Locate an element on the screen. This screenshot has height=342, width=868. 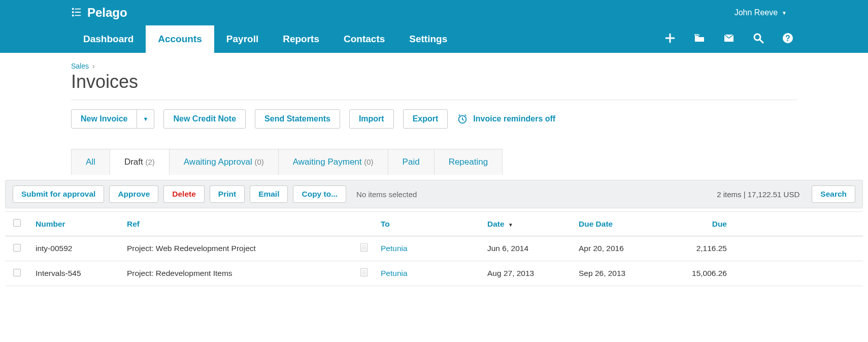
email-button: Email is located at coordinates (269, 194).